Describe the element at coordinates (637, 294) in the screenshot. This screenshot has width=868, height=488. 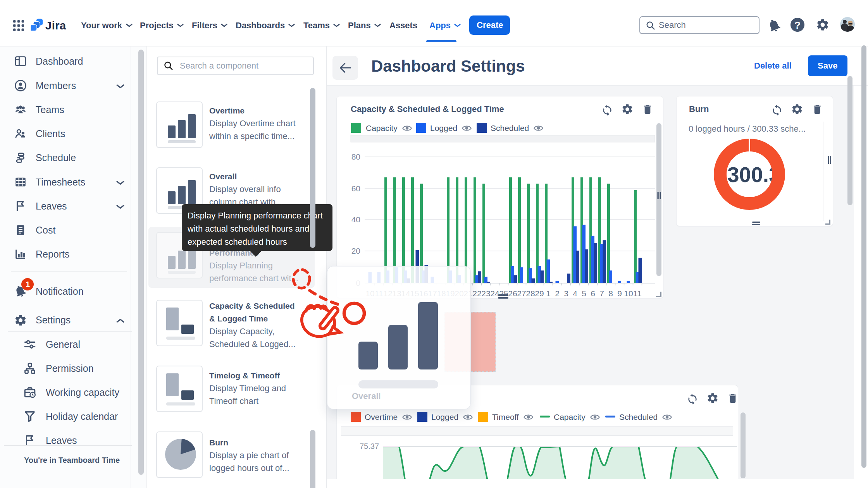
I see `svg-text: 11` at that location.